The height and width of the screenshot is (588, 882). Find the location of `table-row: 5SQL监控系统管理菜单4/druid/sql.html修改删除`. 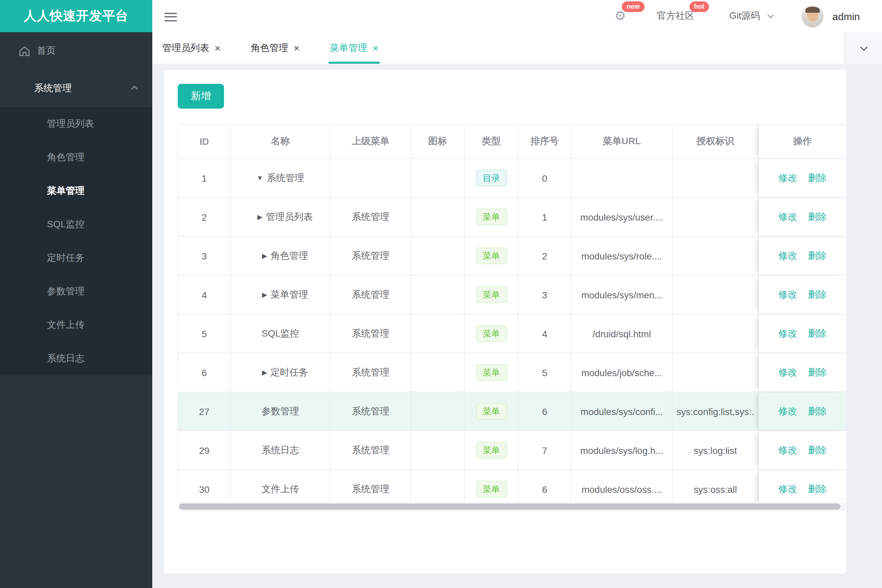

table-row: 5SQL监控系统管理菜单4/druid/sql.html修改删除 is located at coordinates (513, 334).